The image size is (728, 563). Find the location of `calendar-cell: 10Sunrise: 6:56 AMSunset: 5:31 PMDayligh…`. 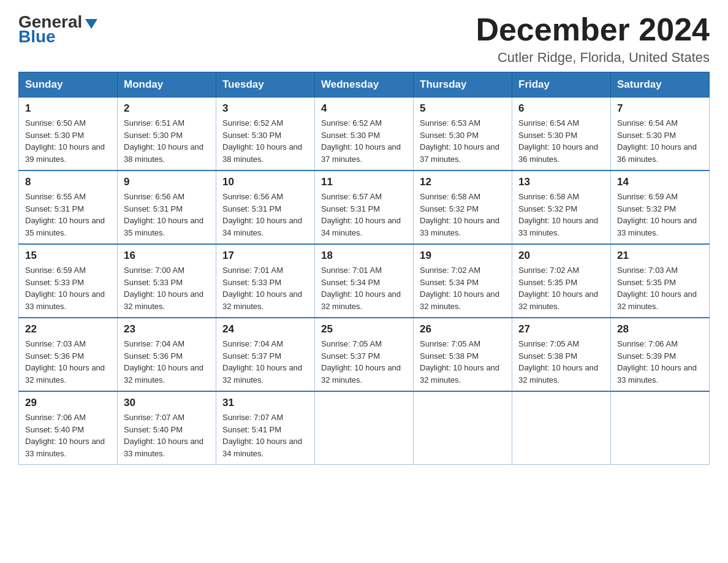

calendar-cell: 10Sunrise: 6:56 AMSunset: 5:31 PMDayligh… is located at coordinates (266, 207).